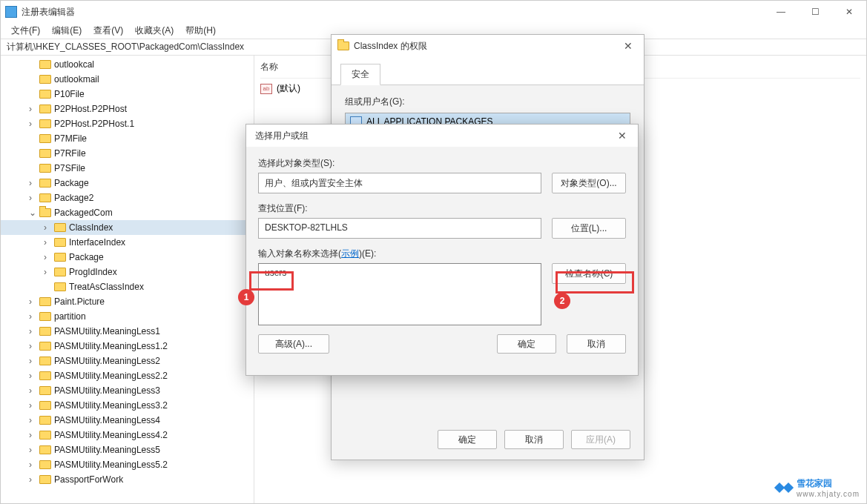 The image size is (867, 504). I want to click on object-name-label: 输入对象名称来选择(示例)(E):, so click(442, 253).